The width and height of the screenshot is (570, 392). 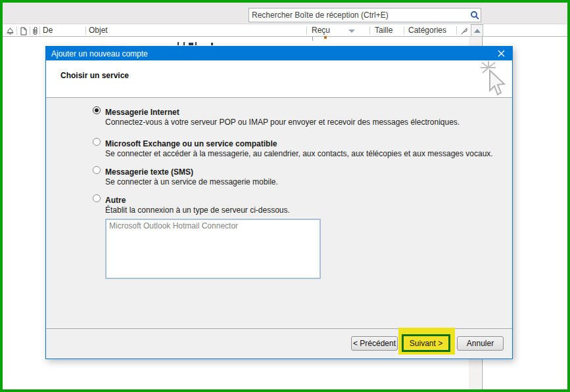 What do you see at coordinates (99, 30) in the screenshot?
I see `column-objet: Objet` at bounding box center [99, 30].